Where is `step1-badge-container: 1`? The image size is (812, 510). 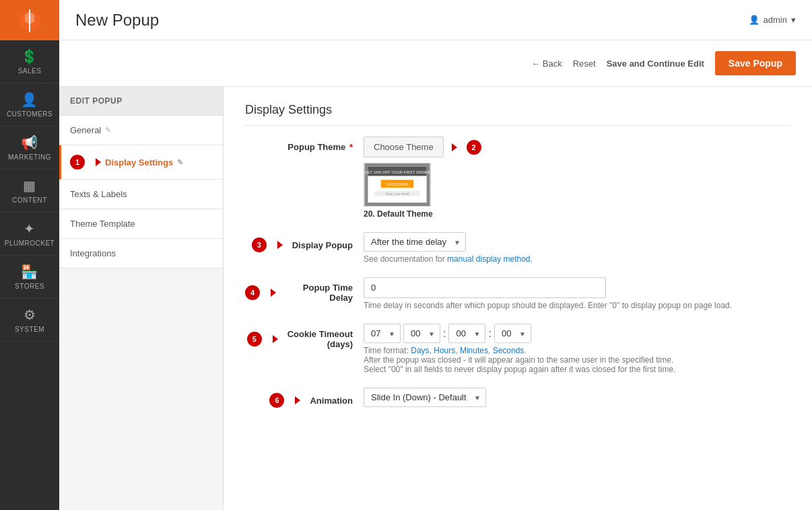
step1-badge-container: 1 is located at coordinates (88, 162).